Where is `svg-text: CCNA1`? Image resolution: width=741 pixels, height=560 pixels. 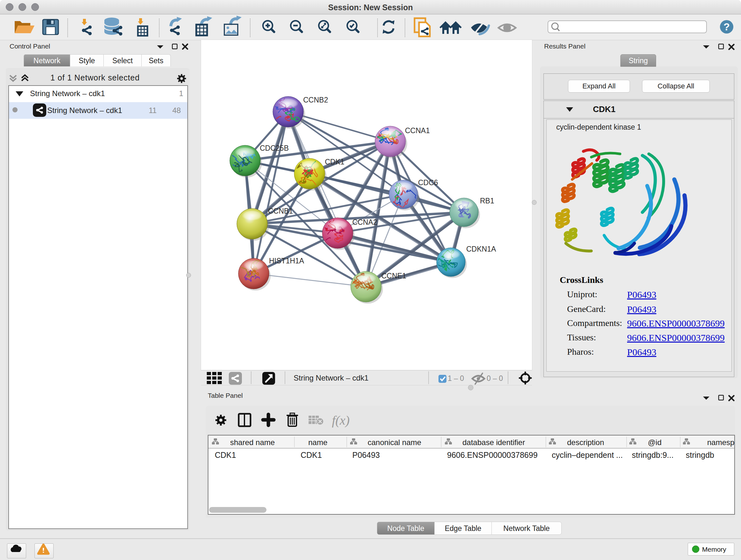 svg-text: CCNA1 is located at coordinates (417, 131).